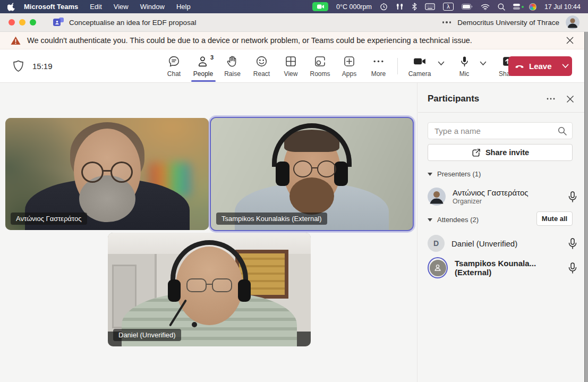 The height and width of the screenshot is (382, 588). I want to click on chat-icon, so click(174, 62).